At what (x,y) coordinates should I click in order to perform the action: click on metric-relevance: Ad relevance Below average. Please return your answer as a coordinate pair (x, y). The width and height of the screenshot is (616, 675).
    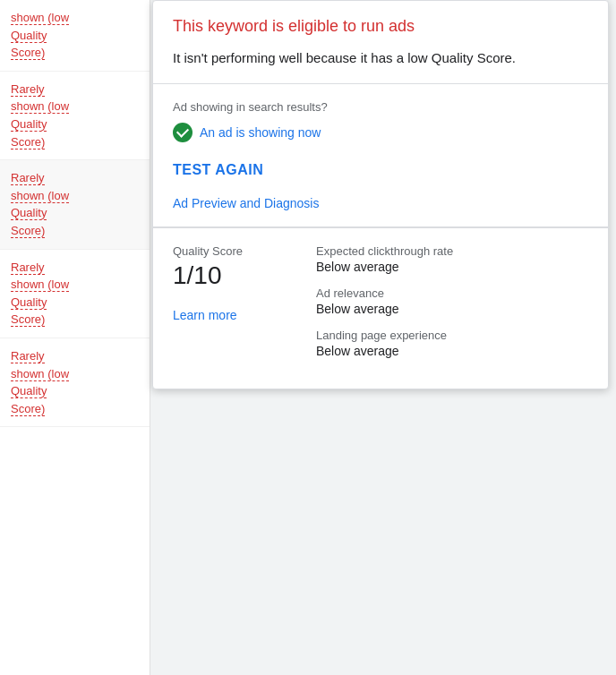
    Looking at the image, I should click on (452, 301).